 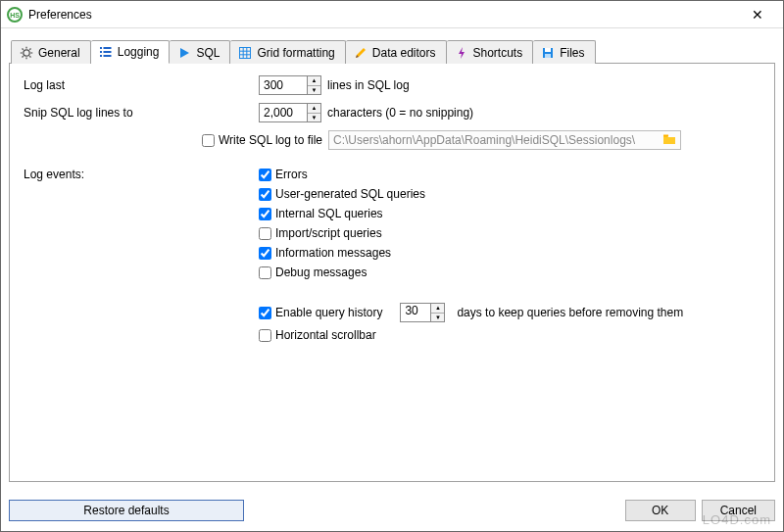 I want to click on tab-label: Files, so click(x=572, y=53).